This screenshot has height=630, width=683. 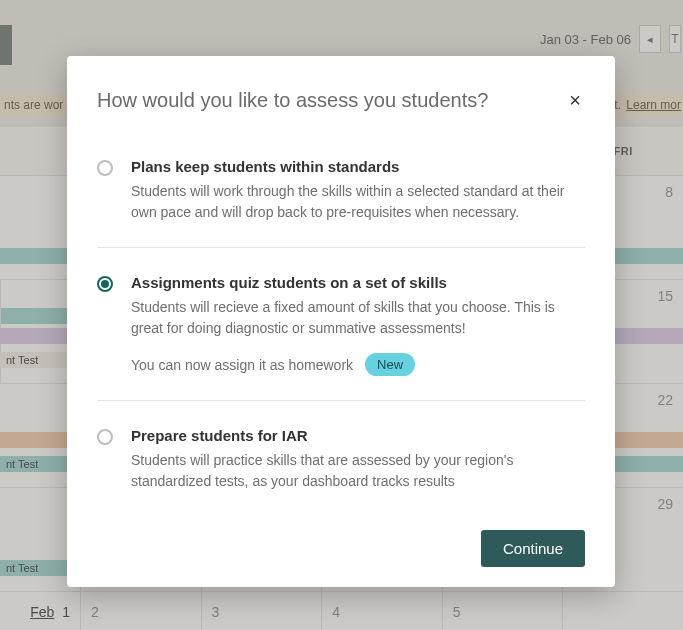 What do you see at coordinates (358, 282) in the screenshot?
I see `option-title: Assignments quiz students on a set of sk…` at bounding box center [358, 282].